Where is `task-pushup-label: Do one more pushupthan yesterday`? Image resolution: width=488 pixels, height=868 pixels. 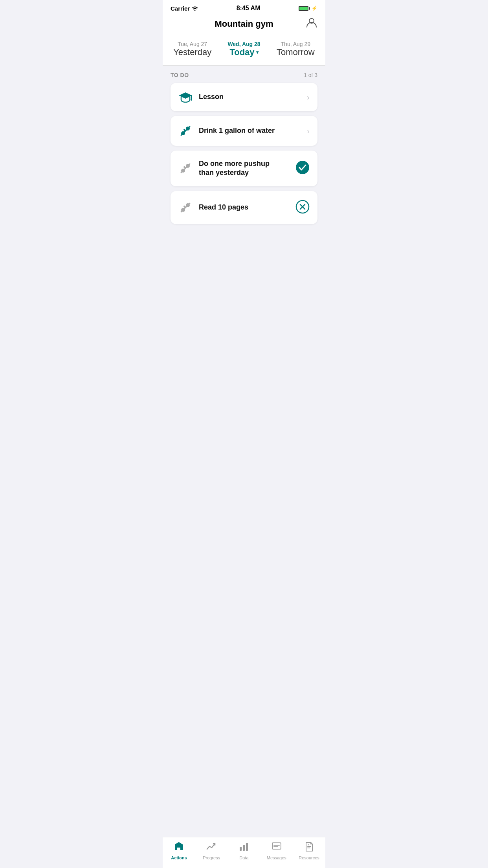 task-pushup-label: Do one more pushupthan yesterday is located at coordinates (234, 168).